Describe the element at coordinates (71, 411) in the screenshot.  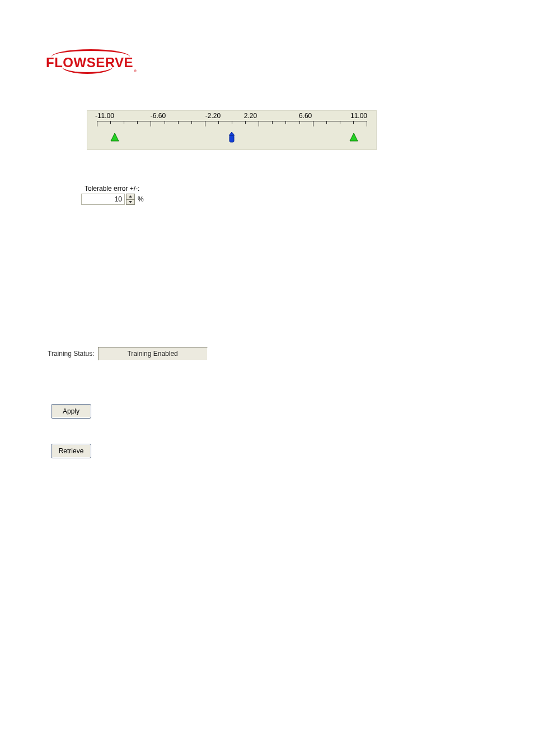
I see `apply-button: Apply` at that location.